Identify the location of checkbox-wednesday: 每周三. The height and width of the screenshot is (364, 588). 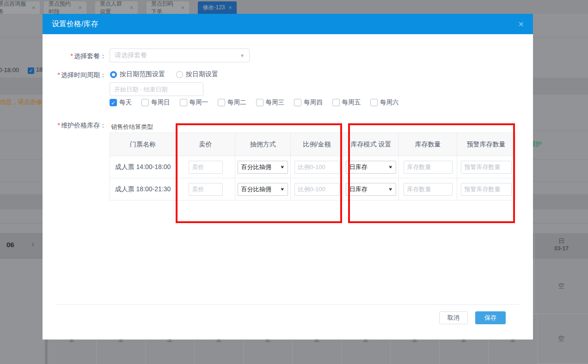
(270, 103).